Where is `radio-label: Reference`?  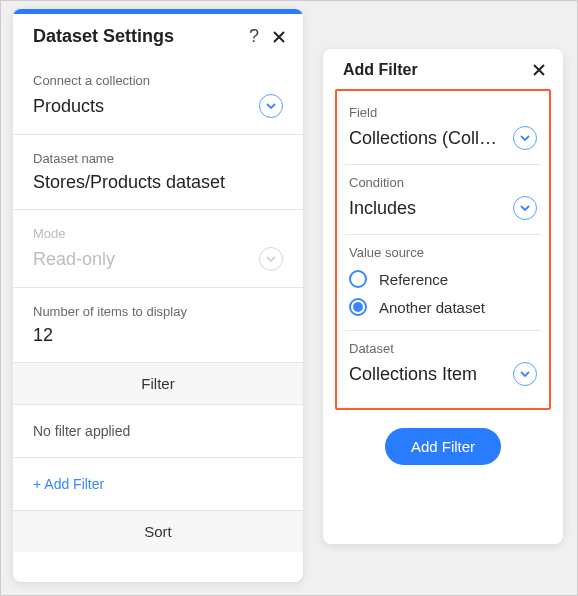
radio-label: Reference is located at coordinates (414, 280).